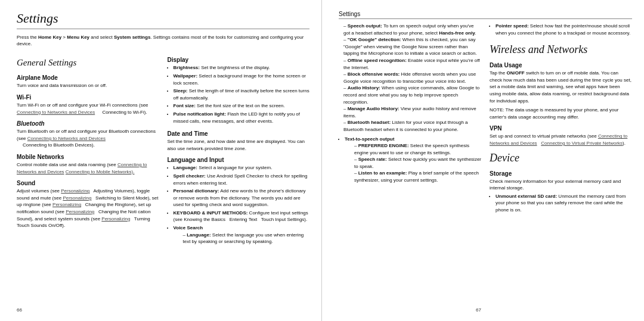  What do you see at coordinates (564, 204) in the screenshot?
I see `storage-bullets: Unmount external SD card: Unmount the me…` at bounding box center [564, 204].